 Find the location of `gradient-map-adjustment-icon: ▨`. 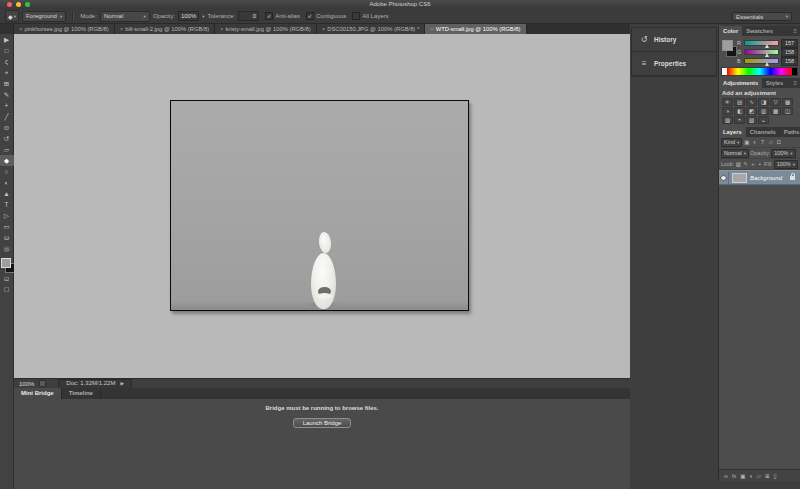

gradient-map-adjustment-icon: ▨ is located at coordinates (752, 120).